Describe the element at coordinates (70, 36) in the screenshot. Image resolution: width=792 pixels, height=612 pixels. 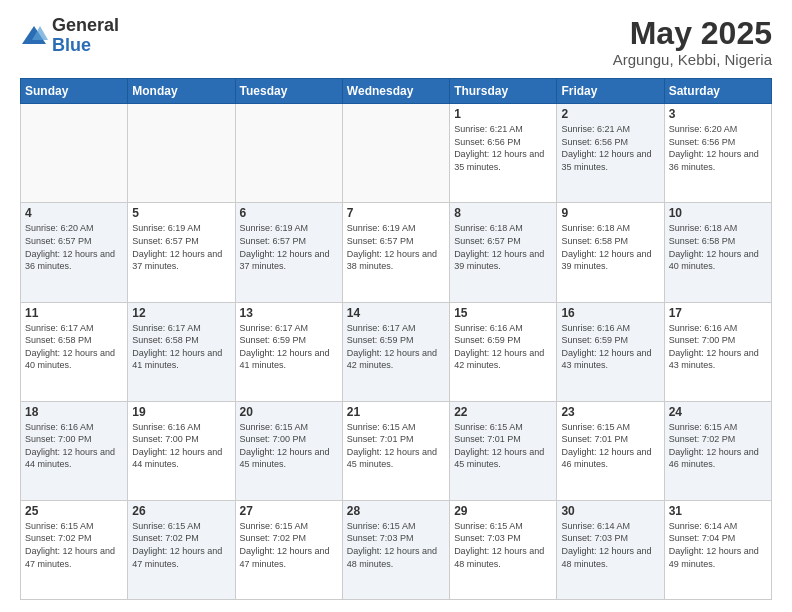
I see `logo: General Blue` at that location.